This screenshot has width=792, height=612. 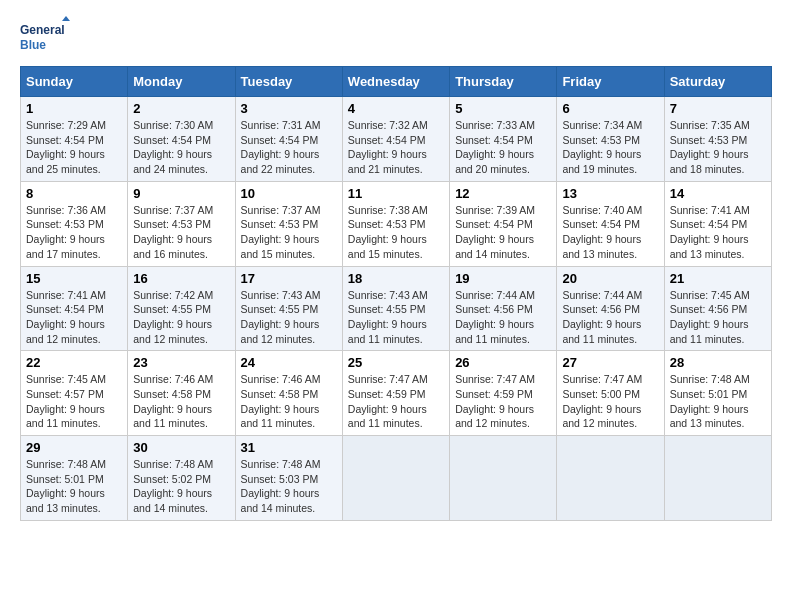 What do you see at coordinates (610, 194) in the screenshot?
I see `day-number: 13` at bounding box center [610, 194].